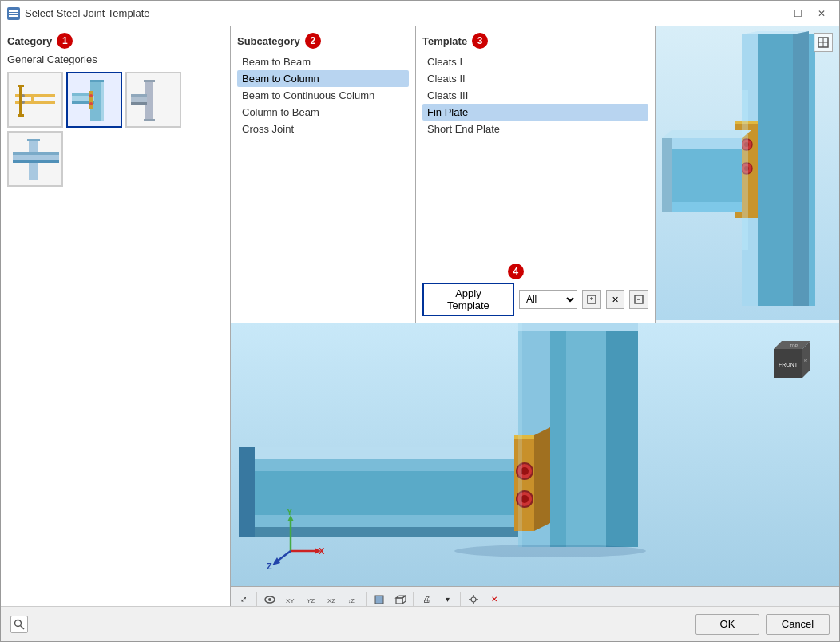  Describe the element at coordinates (798, 14) in the screenshot. I see `title-controls: — ☐ ✕` at that location.